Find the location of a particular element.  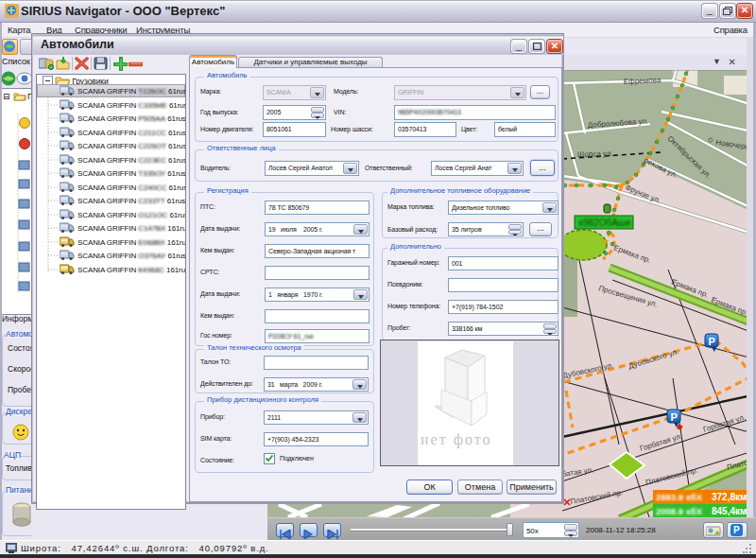

svg-text: х982ОбАше is located at coordinates (605, 223).